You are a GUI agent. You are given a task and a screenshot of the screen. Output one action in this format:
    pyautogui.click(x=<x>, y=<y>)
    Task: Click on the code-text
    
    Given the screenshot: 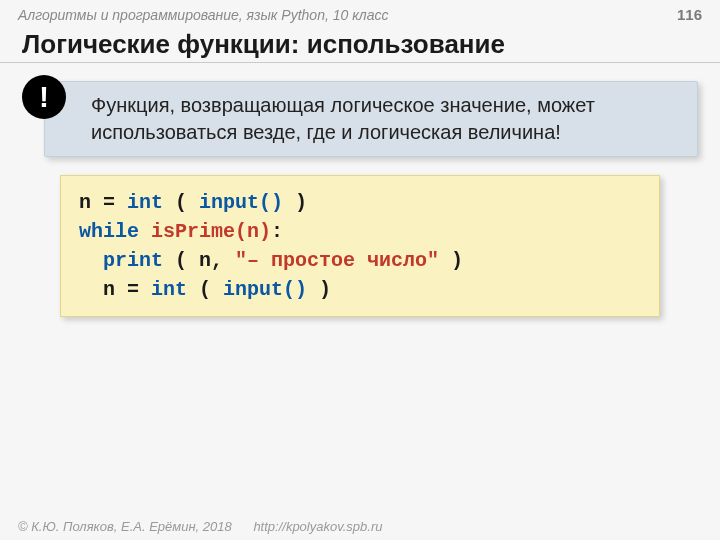 What is the action you would take?
    pyautogui.click(x=145, y=232)
    